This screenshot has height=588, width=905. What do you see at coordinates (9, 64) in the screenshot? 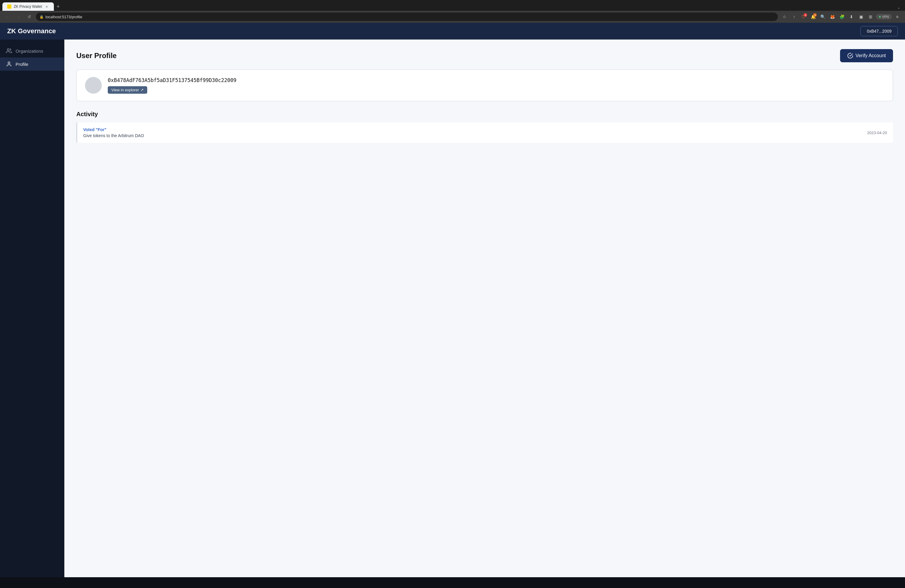
I see `profile-icon` at bounding box center [9, 64].